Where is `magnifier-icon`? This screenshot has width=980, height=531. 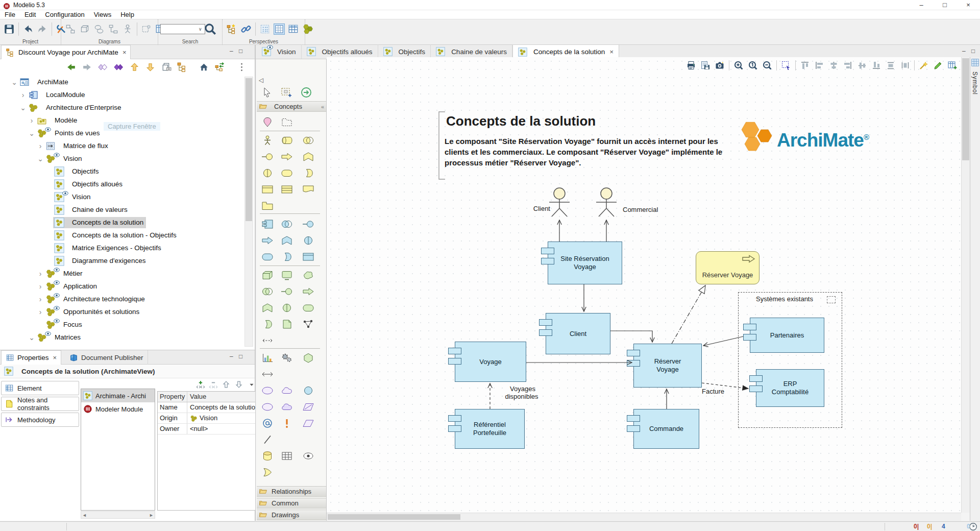 magnifier-icon is located at coordinates (210, 29).